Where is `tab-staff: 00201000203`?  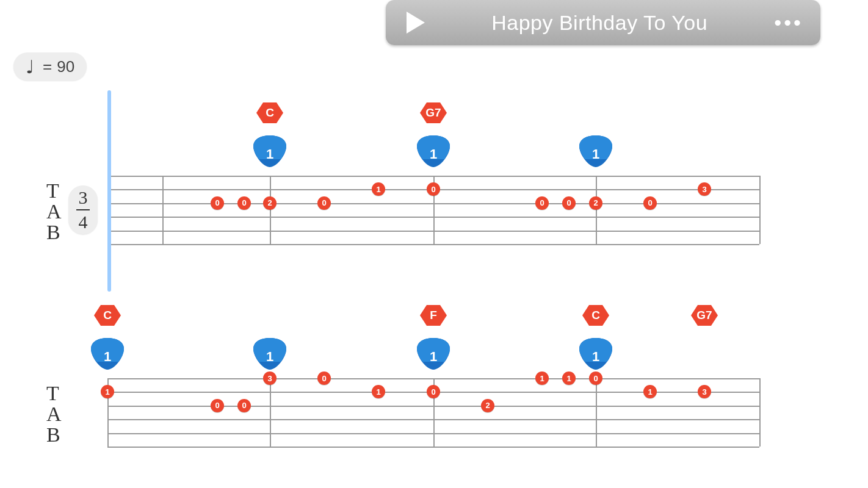
tab-staff: 00201000203 is located at coordinates (433, 210).